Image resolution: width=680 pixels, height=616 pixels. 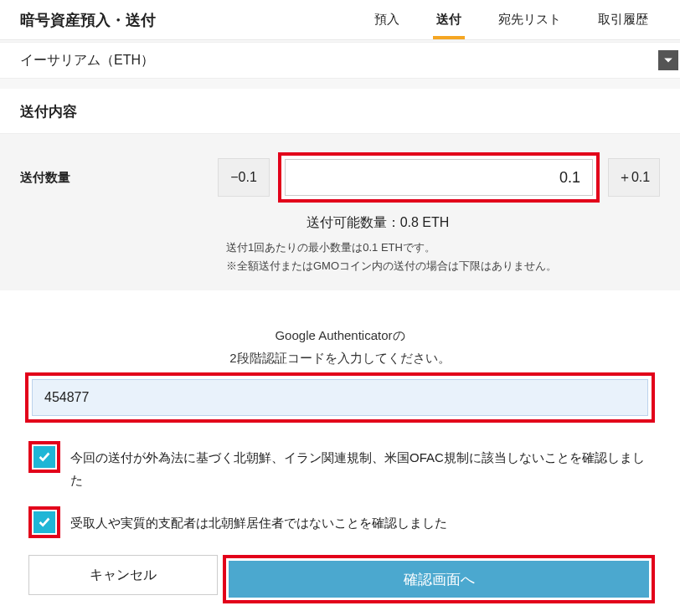 What do you see at coordinates (340, 398) in the screenshot?
I see `tfa-code-input` at bounding box center [340, 398].